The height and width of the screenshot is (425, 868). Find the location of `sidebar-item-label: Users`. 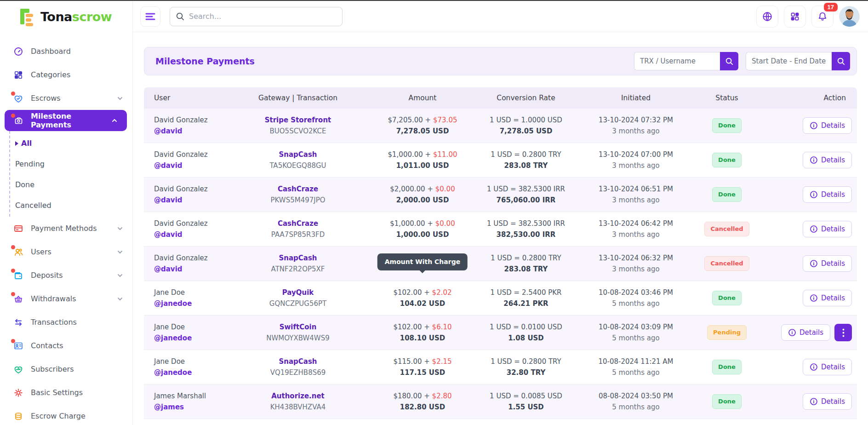

sidebar-item-label: Users is located at coordinates (41, 252).